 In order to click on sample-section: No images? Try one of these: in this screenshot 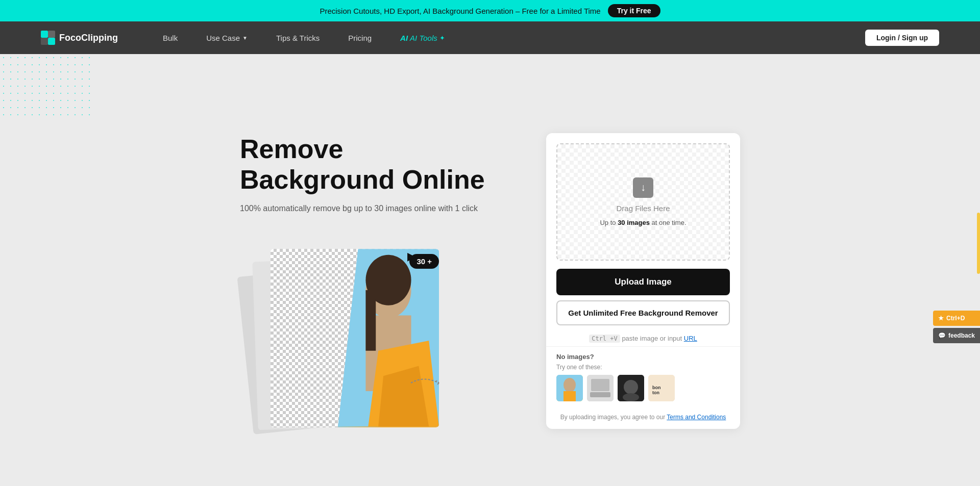, I will do `click(643, 379)`.